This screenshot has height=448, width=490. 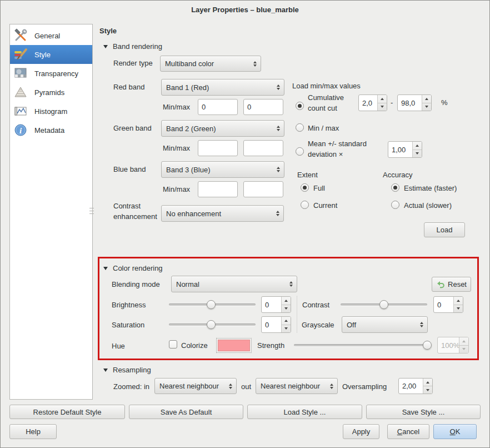 What do you see at coordinates (51, 111) in the screenshot?
I see `sidebar-item-histogram: Histogram` at bounding box center [51, 111].